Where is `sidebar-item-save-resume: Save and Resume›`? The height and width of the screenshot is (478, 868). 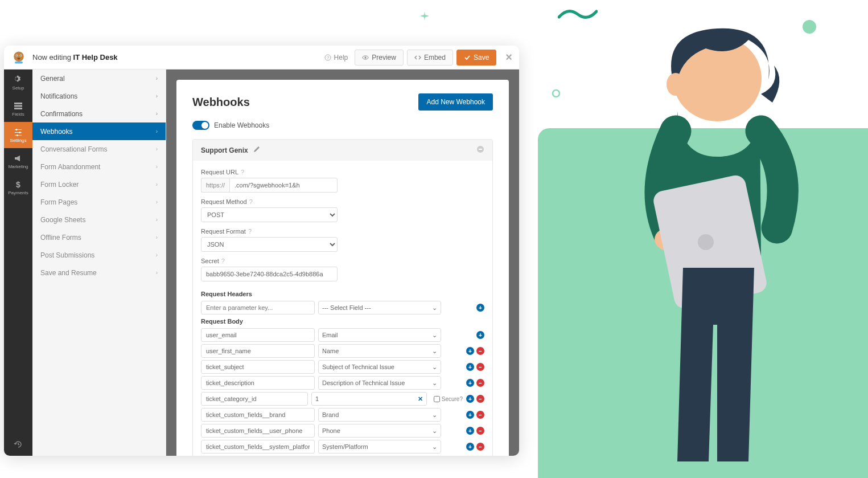 sidebar-item-save-resume: Save and Resume› is located at coordinates (99, 272).